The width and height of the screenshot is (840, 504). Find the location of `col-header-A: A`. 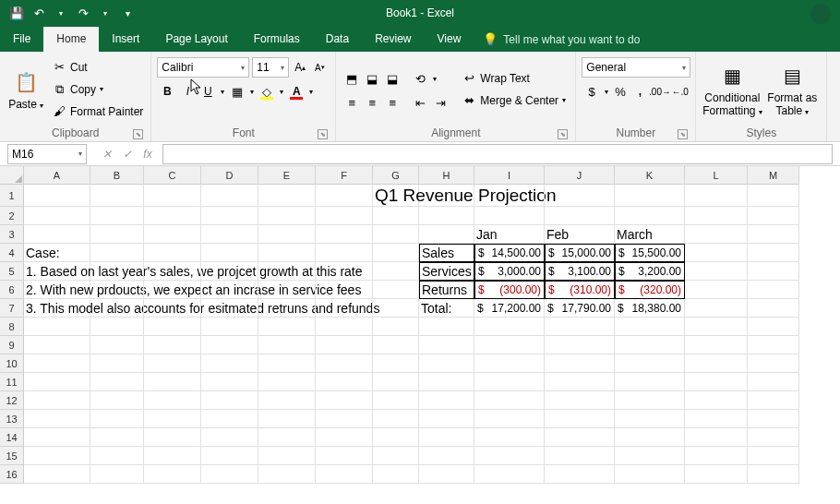

col-header-A: A is located at coordinates (57, 175).